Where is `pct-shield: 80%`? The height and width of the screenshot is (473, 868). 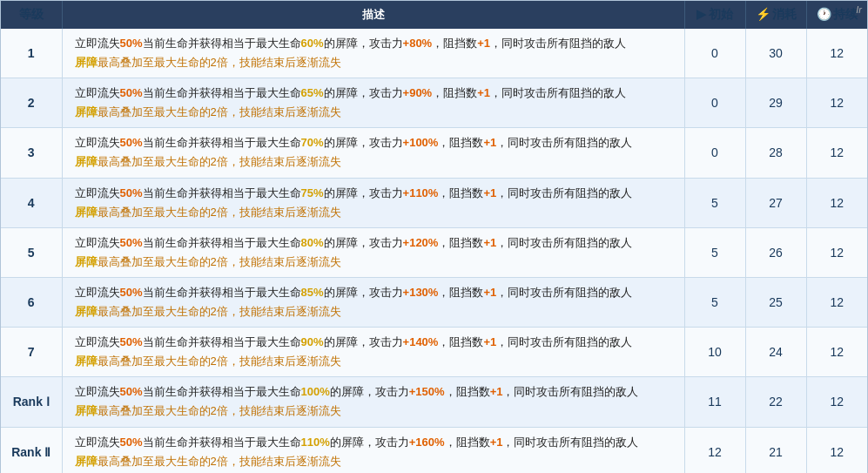
pct-shield: 80% is located at coordinates (313, 242).